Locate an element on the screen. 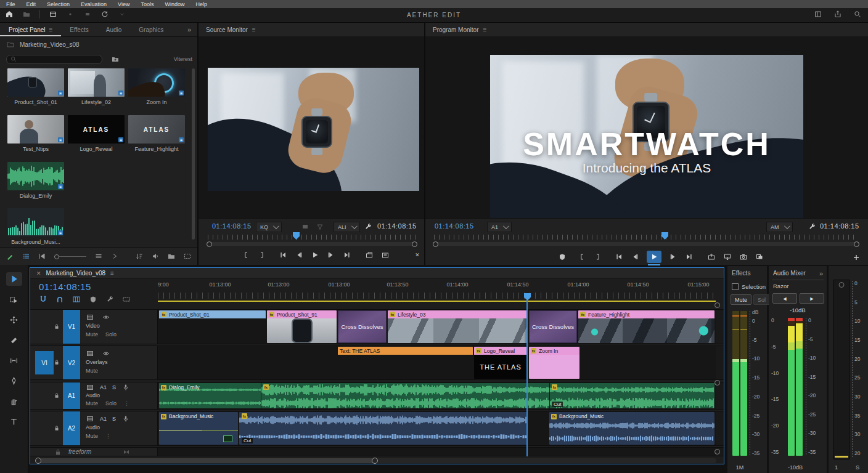 Image resolution: width=868 pixels, height=473 pixels. timeline-ruler: 9:0001:13:0001:13:0001:13:0001:13:5001:1… is located at coordinates (377, 286).